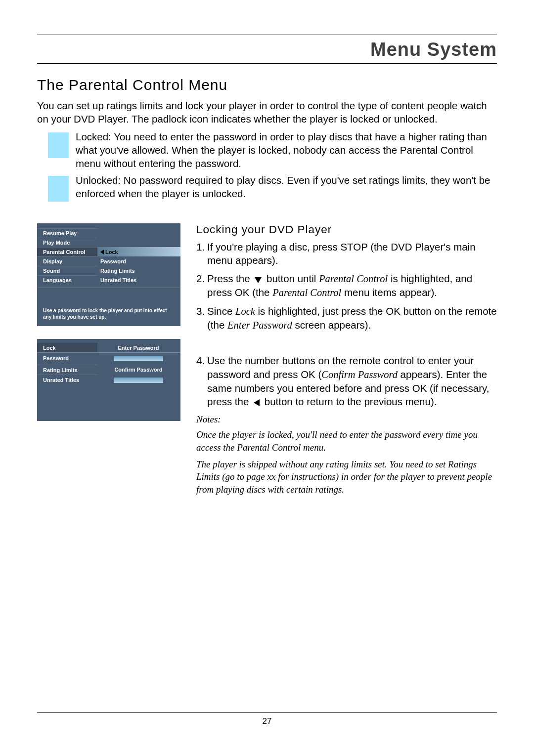 The height and width of the screenshot is (756, 534). What do you see at coordinates (347, 420) in the screenshot?
I see `notes-heading: Notes:` at bounding box center [347, 420].